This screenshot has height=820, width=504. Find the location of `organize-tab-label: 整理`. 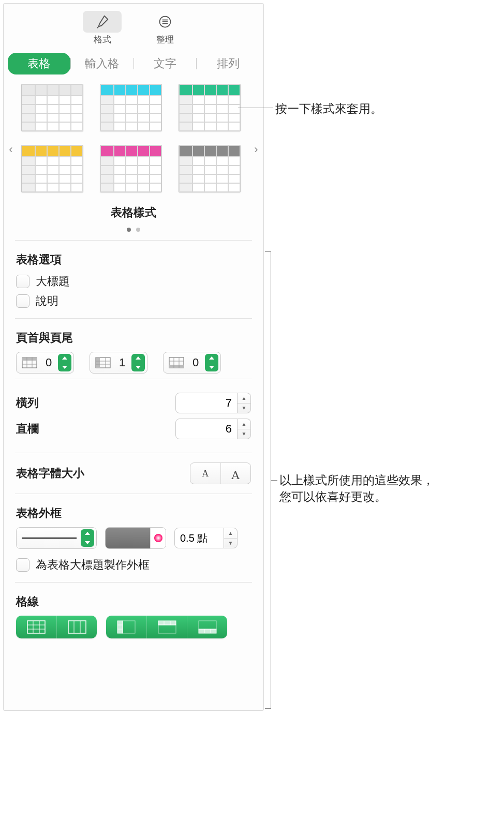

organize-tab-label: 整理 is located at coordinates (165, 39).